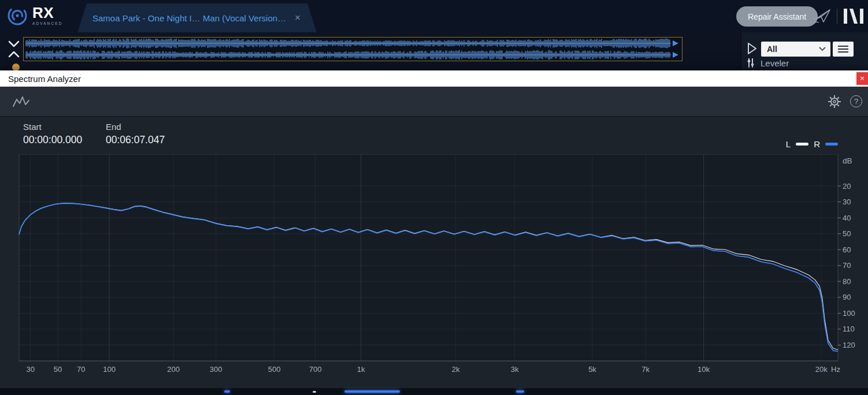 This screenshot has width=868, height=395. I want to click on gear-icon, so click(834, 102).